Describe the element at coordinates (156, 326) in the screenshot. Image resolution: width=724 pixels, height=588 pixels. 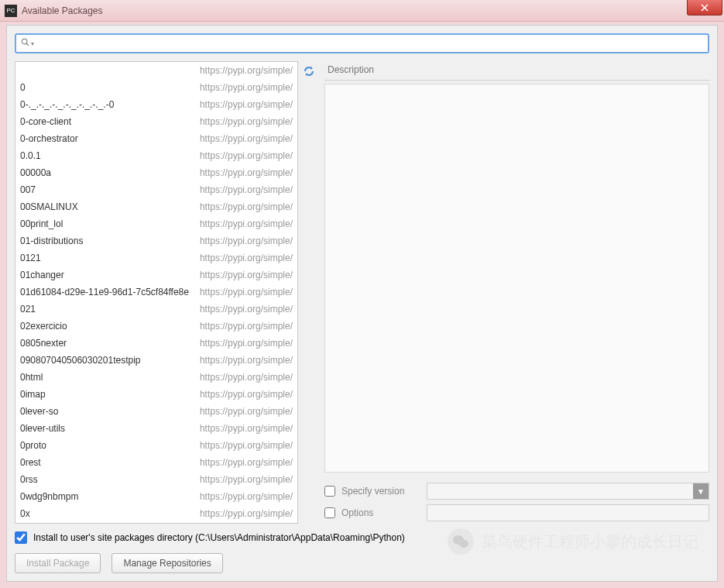
I see `package-row: 02exerciciohttps://pypi.org/simple/` at that location.